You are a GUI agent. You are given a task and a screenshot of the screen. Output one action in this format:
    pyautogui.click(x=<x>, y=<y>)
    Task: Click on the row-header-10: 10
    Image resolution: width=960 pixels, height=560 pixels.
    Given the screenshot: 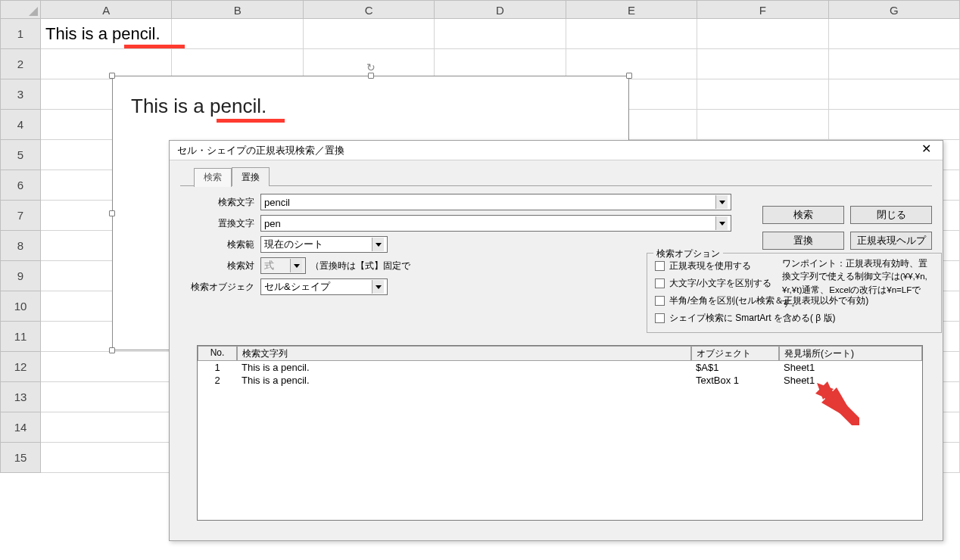 What is the action you would take?
    pyautogui.click(x=20, y=306)
    